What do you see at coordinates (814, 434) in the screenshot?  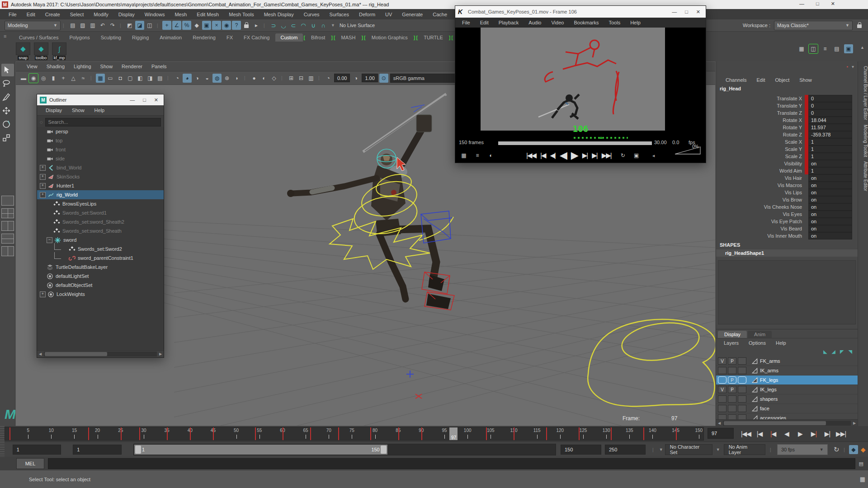 I see `step-forward-key-button: ▶|` at bounding box center [814, 434].